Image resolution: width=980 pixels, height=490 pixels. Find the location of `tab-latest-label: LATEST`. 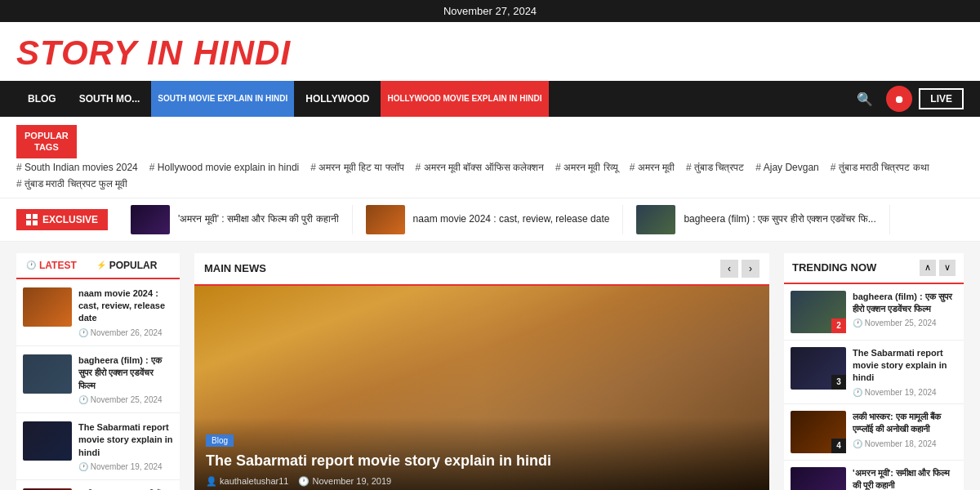

tab-latest-label: LATEST is located at coordinates (58, 265).